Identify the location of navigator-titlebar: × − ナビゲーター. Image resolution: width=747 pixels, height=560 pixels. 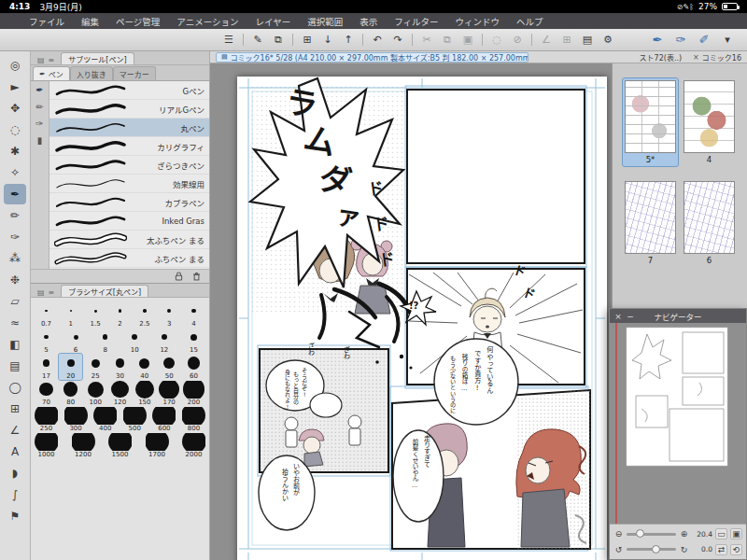
(678, 315).